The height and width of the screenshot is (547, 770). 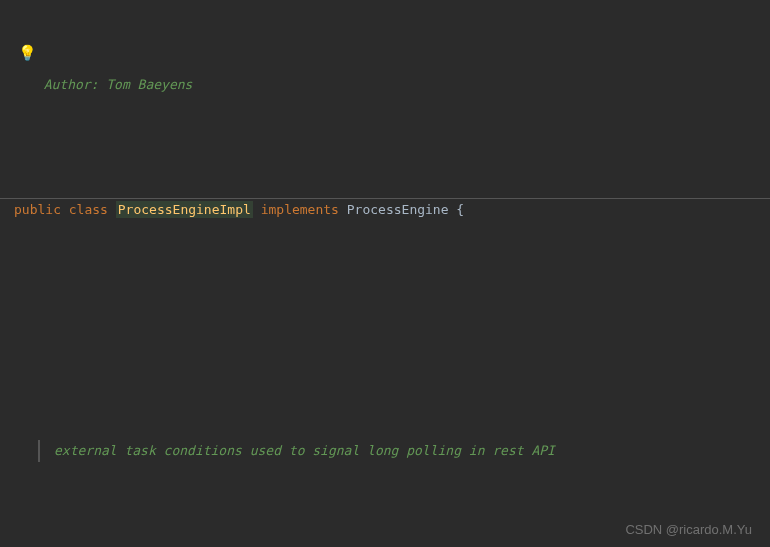 What do you see at coordinates (184, 210) in the screenshot?
I see `class-name: ProcessEngineImpl` at bounding box center [184, 210].